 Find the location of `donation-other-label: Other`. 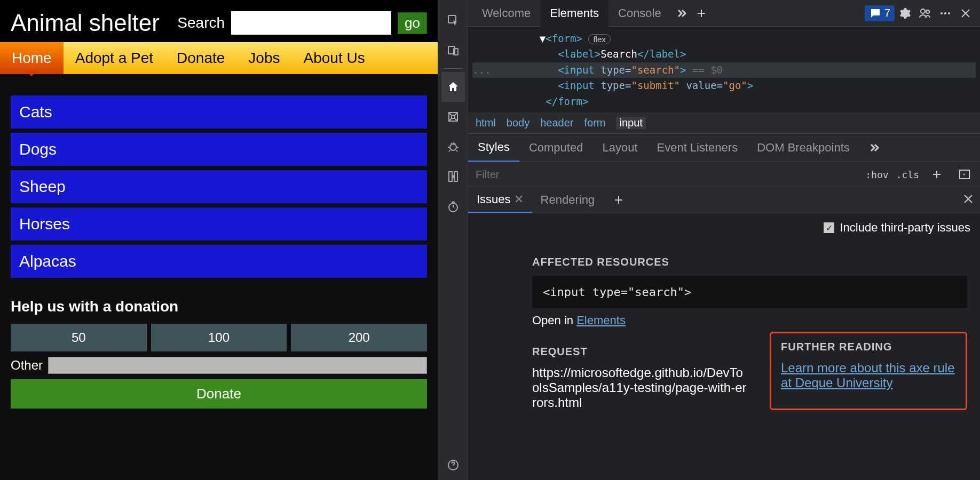

donation-other-label: Other is located at coordinates (27, 365).